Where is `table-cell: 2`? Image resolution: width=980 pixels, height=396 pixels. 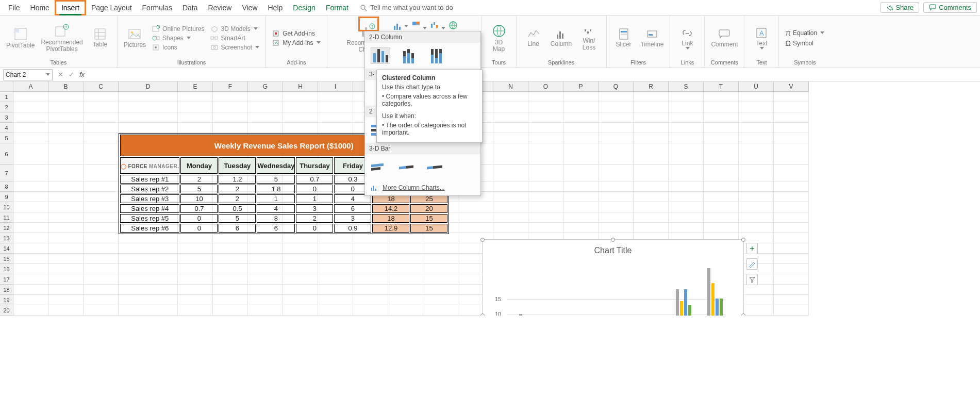 table-cell: 2 is located at coordinates (314, 219).